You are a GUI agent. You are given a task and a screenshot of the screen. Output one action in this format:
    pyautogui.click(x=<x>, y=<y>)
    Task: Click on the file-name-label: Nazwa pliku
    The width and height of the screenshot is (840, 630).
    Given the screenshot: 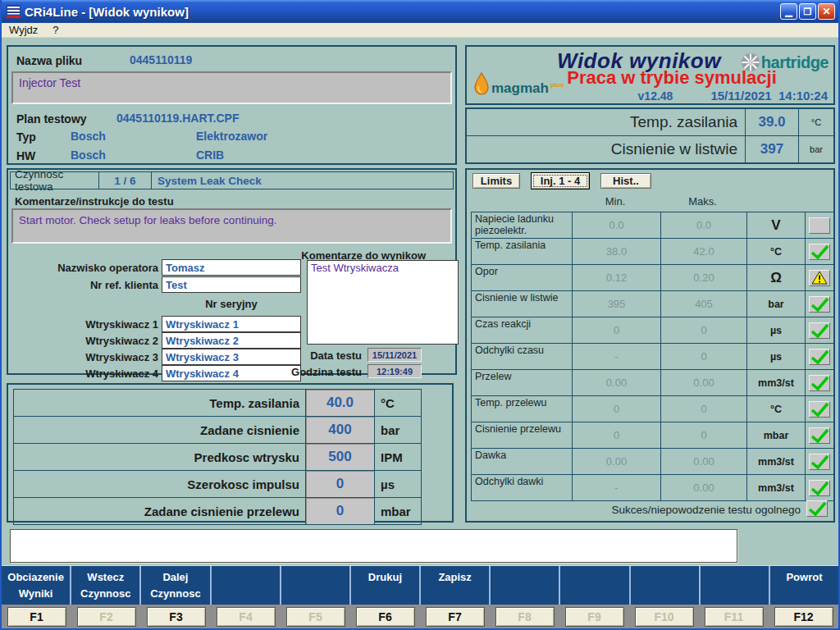 What is the action you would take?
    pyautogui.click(x=49, y=61)
    